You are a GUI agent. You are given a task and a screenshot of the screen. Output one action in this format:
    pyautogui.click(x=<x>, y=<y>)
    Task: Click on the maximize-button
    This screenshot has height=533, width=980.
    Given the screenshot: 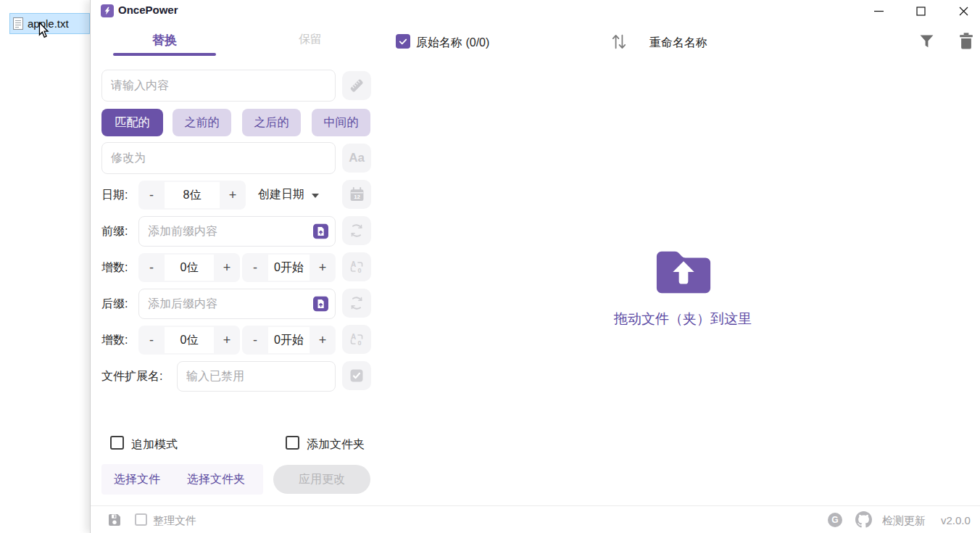 What is the action you would take?
    pyautogui.click(x=921, y=11)
    